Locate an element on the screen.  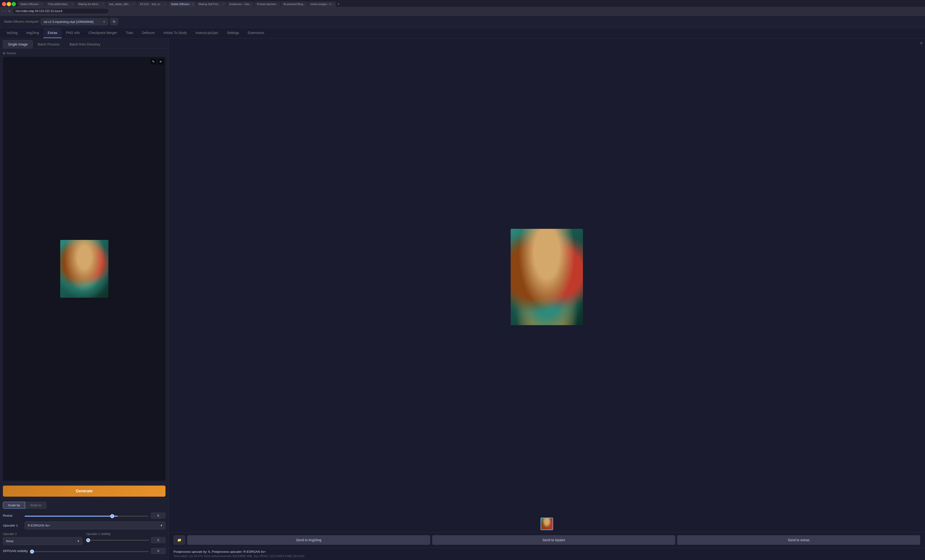
send-to-extras-button: Send to extras is located at coordinates (799, 540).